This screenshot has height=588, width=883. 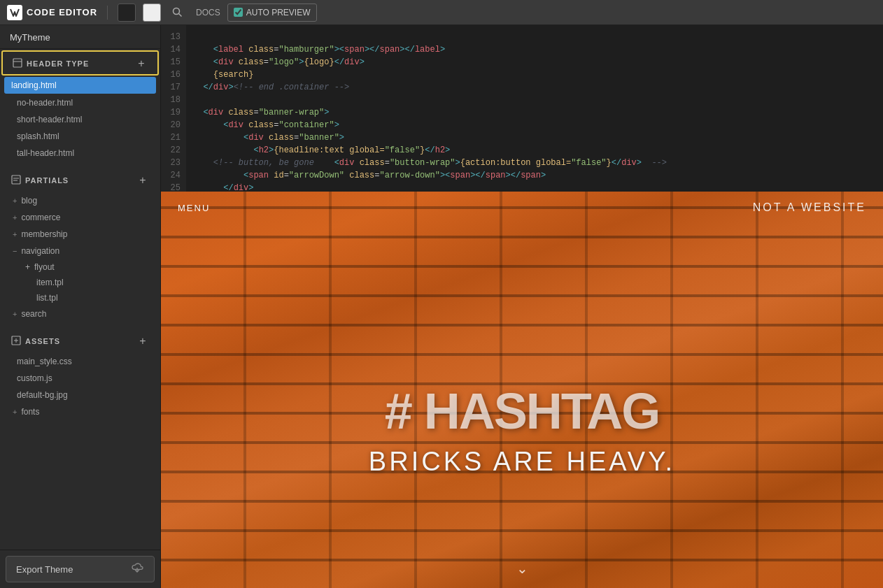 I want to click on partial-navigation: − navigation, so click(x=80, y=251).